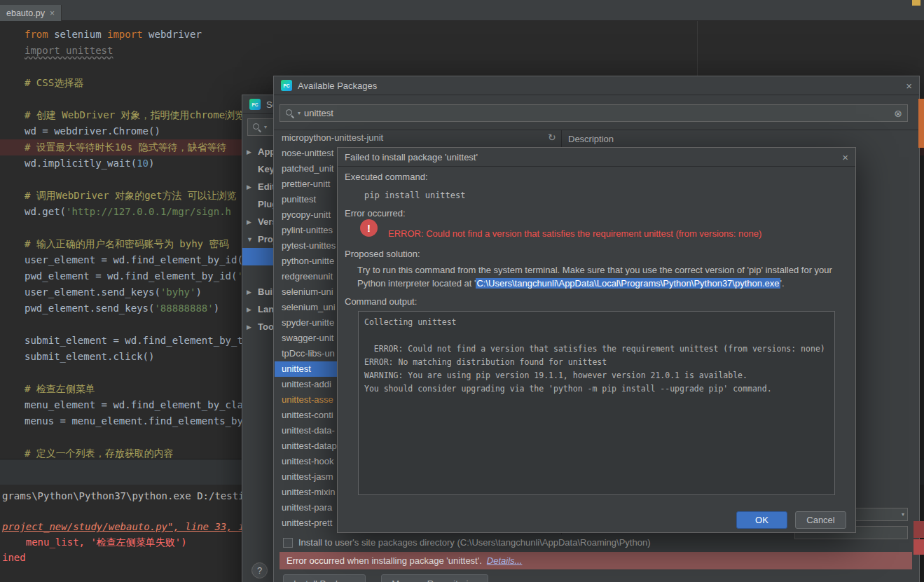 The width and height of the screenshot is (924, 582). I want to click on command-output-label: Command output:, so click(381, 301).